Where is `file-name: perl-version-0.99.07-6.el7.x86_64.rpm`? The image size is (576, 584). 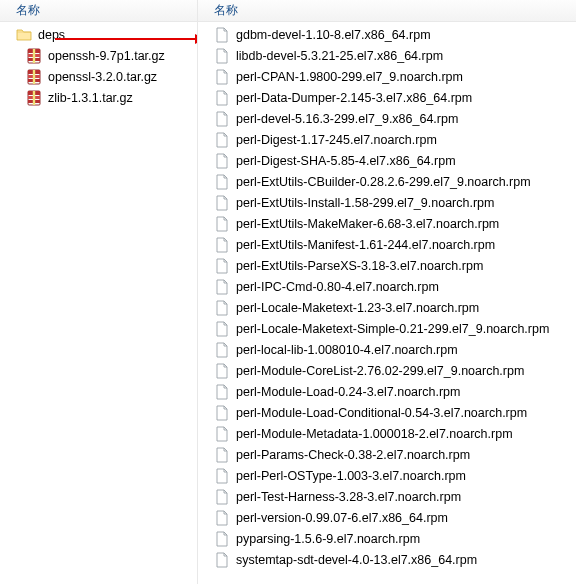
file-name: perl-version-0.99.07-6.el7.x86_64.rpm is located at coordinates (342, 518).